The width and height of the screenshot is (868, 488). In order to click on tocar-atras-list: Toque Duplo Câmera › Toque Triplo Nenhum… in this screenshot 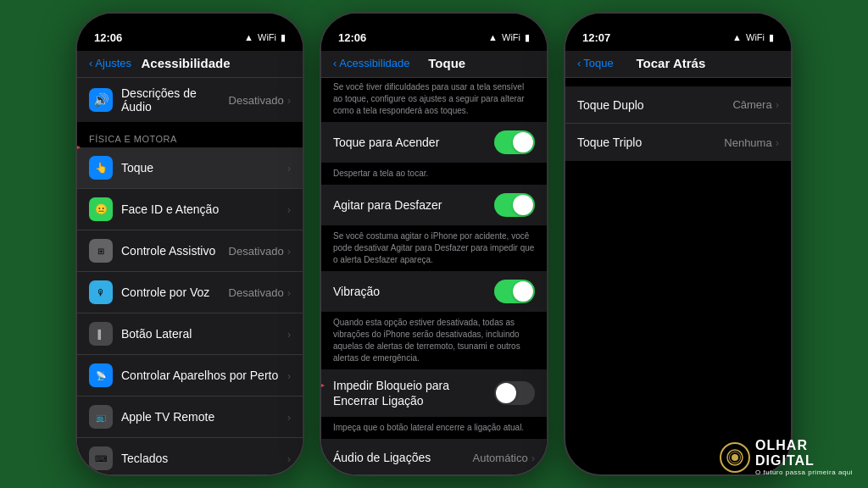, I will do `click(678, 124)`.